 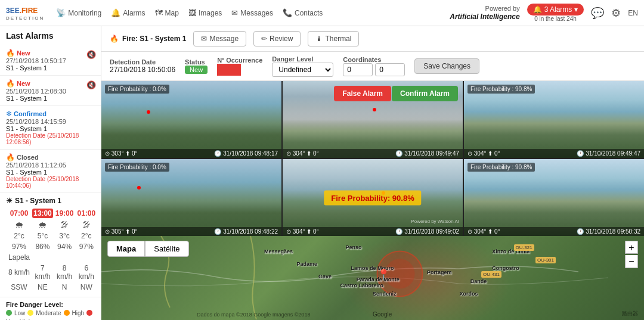 I want to click on contacts-icon: 📞, so click(x=287, y=13).